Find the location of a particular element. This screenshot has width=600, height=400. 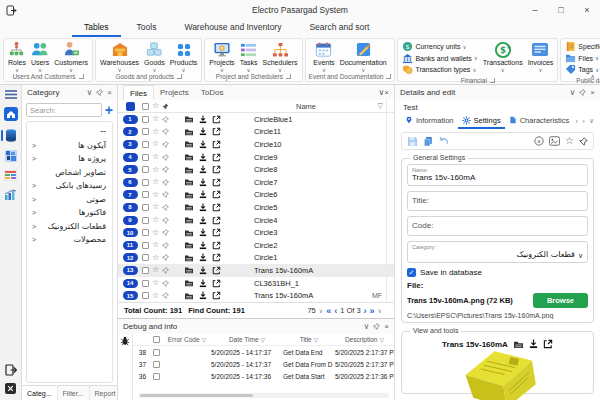

ribbon-tab-tables: Tables is located at coordinates (96, 28).